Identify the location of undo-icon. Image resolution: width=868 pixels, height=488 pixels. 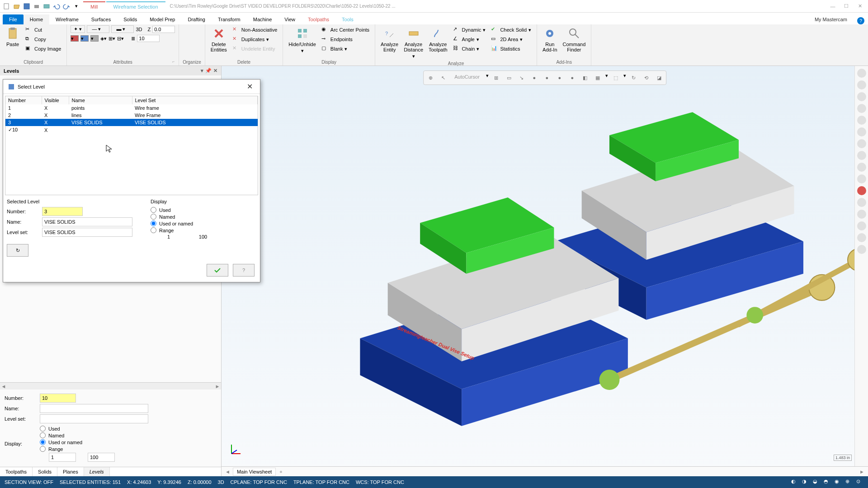
(57, 6).